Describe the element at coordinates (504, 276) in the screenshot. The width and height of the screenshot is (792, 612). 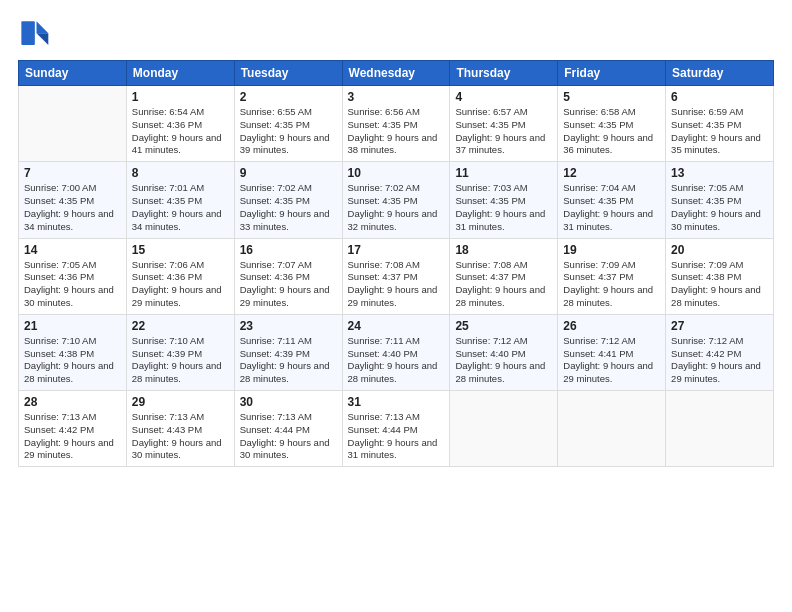
I see `calendar-cell: 18 Sunrise: 7:08 AM Sunset: 4:37 PM Dayl…` at that location.